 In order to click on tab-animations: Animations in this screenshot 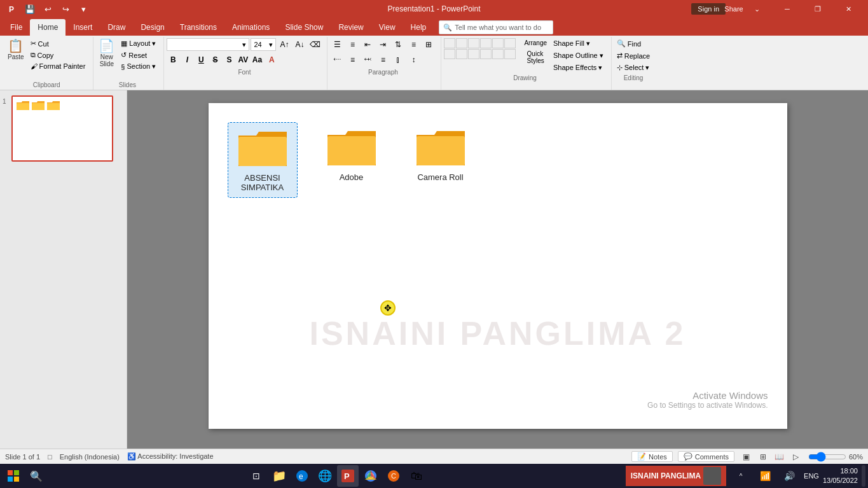, I will do `click(251, 27)`.